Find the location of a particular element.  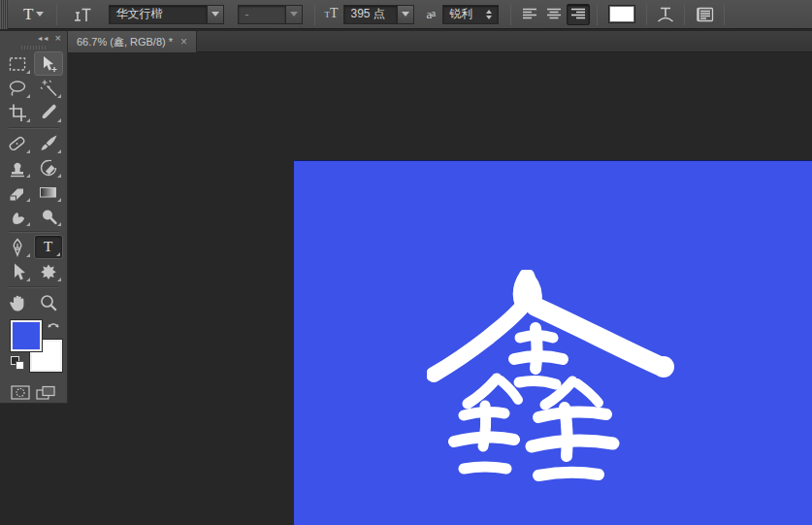

foreground-color-swatch is located at coordinates (26, 336).